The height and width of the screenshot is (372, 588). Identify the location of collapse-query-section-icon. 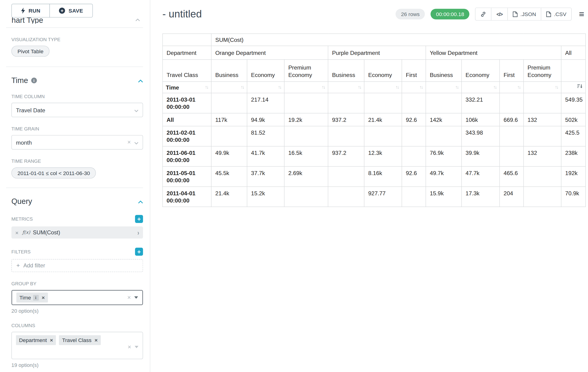
(140, 202).